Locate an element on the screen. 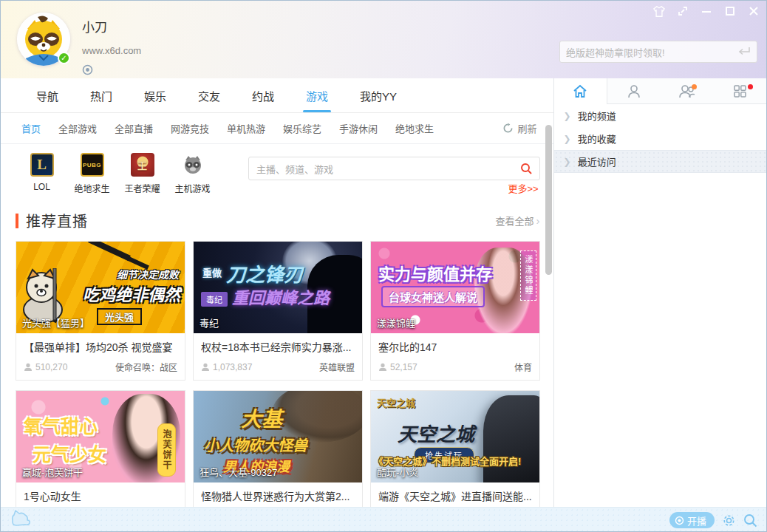  tab-my-yy: 我的YY is located at coordinates (378, 95).